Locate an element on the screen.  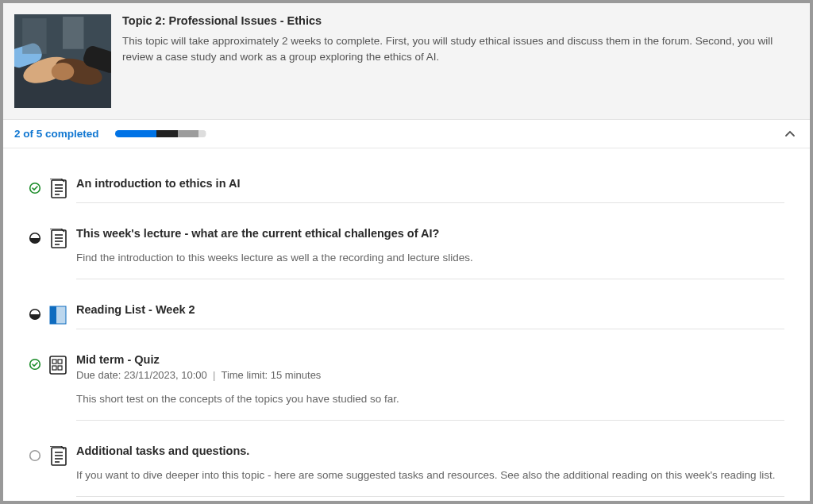
status-notstarted-icon is located at coordinates (36, 457).